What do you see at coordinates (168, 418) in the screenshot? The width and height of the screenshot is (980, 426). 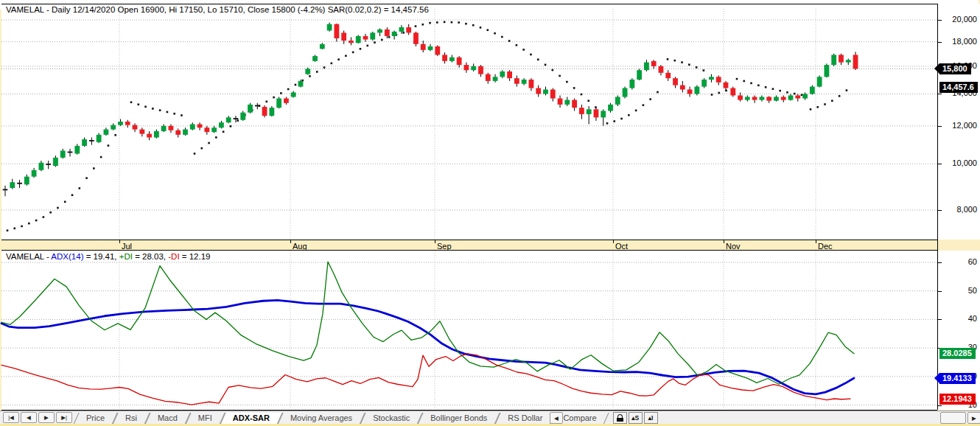 I see `tab-macd: Macd` at bounding box center [168, 418].